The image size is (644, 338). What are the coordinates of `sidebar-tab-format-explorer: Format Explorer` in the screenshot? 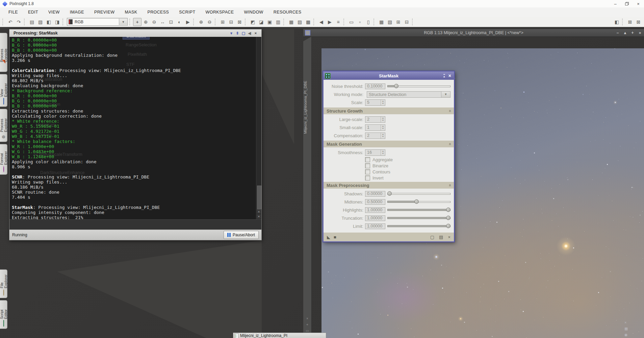 It's located at (4, 160).